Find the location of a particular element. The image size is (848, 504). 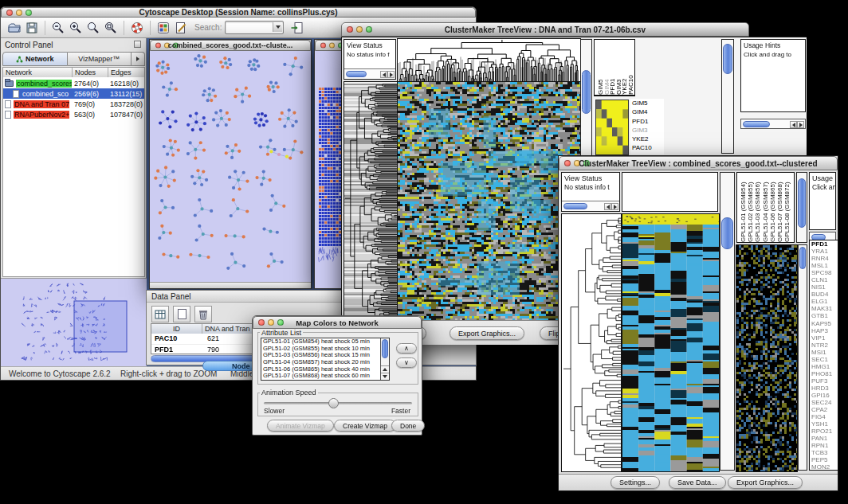

file-icon is located at coordinates (16, 94).